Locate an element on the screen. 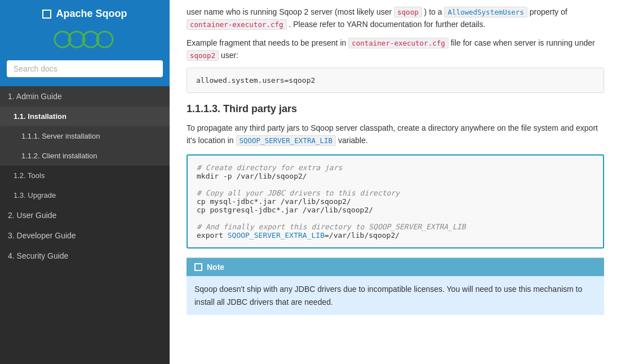 This screenshot has height=364, width=621. sqoop-logo is located at coordinates (85, 39).